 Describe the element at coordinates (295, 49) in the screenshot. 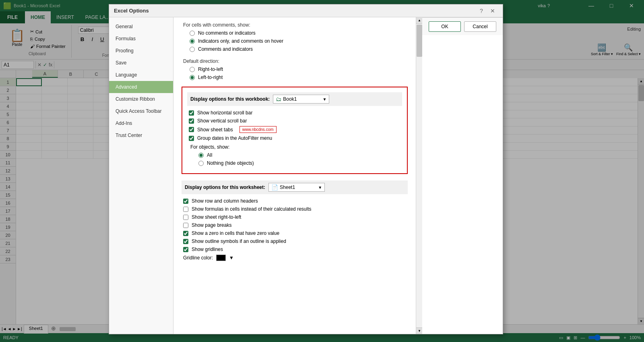

I see `comments-indicators-option: Comments and indicators` at that location.